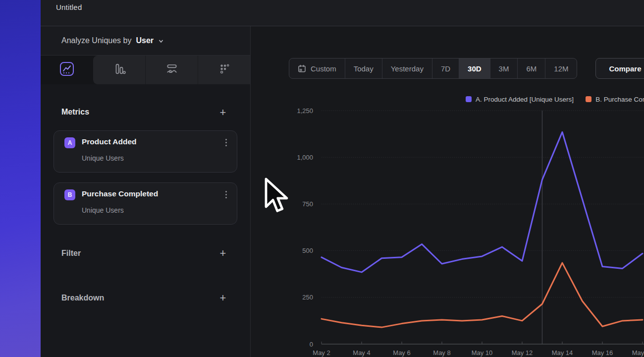  Describe the element at coordinates (70, 143) in the screenshot. I see `metric-badge: A` at that location.